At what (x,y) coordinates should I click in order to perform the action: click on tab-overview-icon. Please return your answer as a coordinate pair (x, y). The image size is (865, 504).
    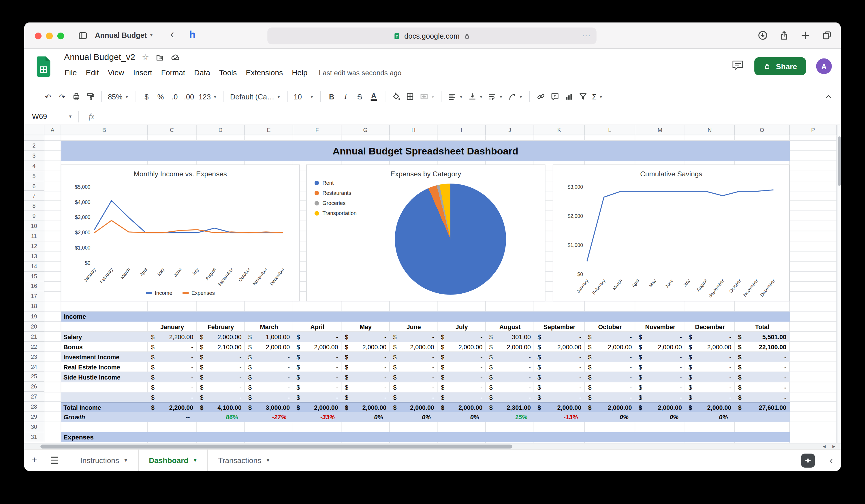
    Looking at the image, I should click on (827, 35).